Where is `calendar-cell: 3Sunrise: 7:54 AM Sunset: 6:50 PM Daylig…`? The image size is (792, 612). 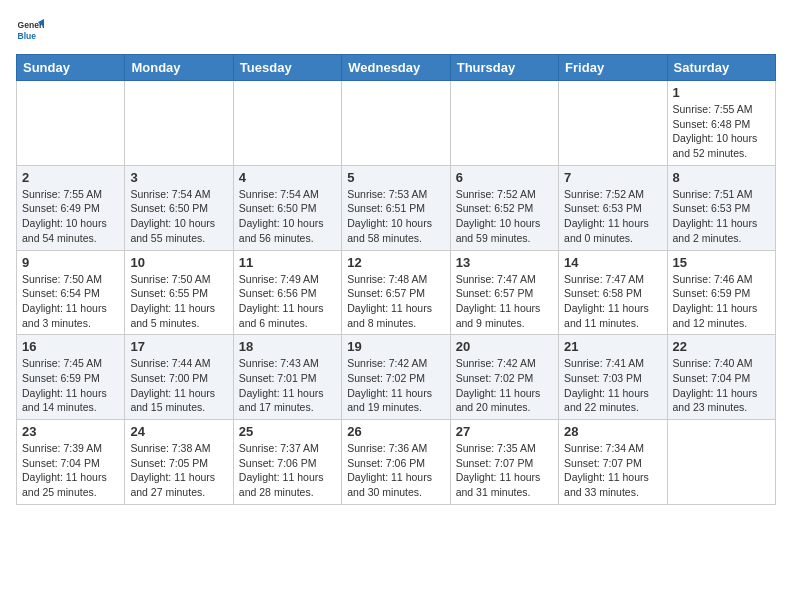 calendar-cell: 3Sunrise: 7:54 AM Sunset: 6:50 PM Daylig… is located at coordinates (179, 208).